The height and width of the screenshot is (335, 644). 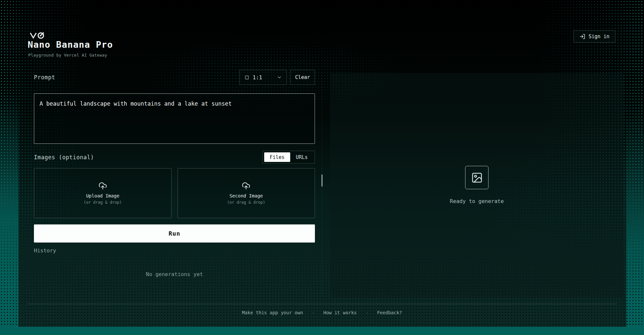 What do you see at coordinates (37, 36) in the screenshot?
I see `v0-logo` at bounding box center [37, 36].